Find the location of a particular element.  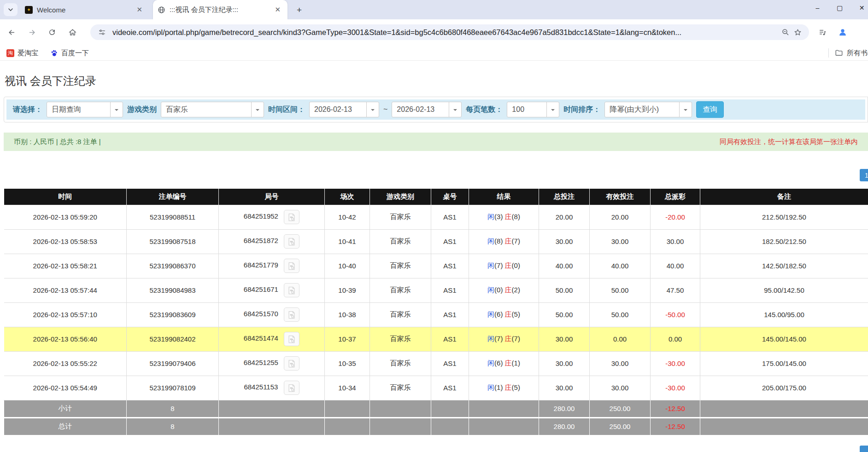

filter-bar: 请选择： 日期查询 游戏类别 百家乐 时间区间： 2026-02-13 ~ 20… is located at coordinates (436, 110).